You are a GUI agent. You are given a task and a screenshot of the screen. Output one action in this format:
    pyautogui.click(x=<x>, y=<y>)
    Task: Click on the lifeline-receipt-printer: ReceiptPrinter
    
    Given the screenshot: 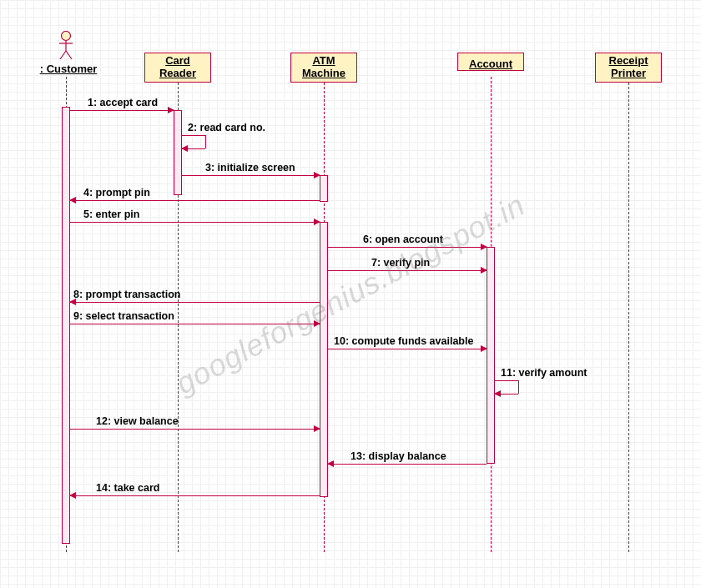 What is the action you would take?
    pyautogui.click(x=628, y=68)
    